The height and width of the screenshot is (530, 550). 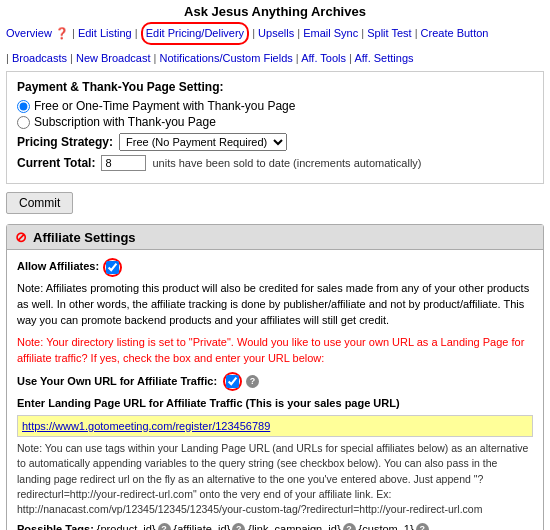 I want to click on allow-affiliates-checkbox-wrapper, so click(x=112, y=268).